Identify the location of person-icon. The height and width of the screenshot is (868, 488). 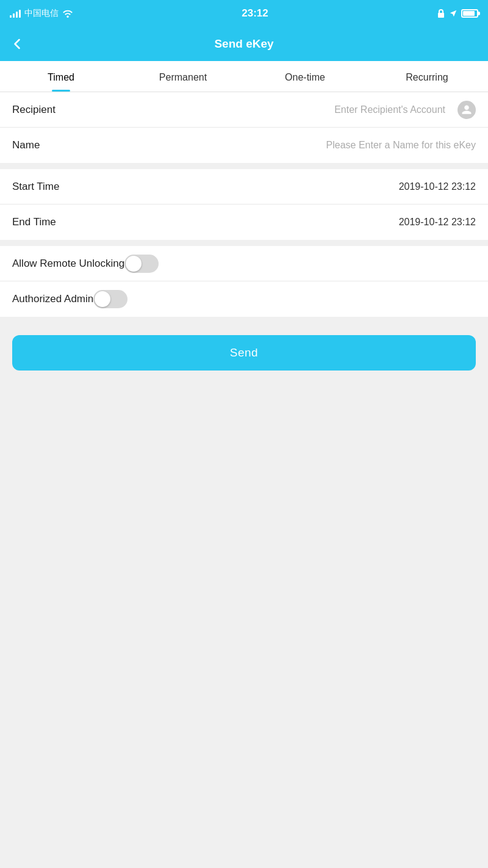
(467, 110).